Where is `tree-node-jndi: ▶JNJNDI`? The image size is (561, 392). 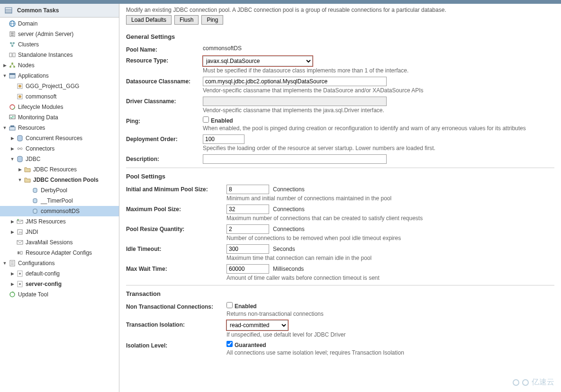
tree-node-jndi: ▶JNJNDI is located at coordinates (60, 232).